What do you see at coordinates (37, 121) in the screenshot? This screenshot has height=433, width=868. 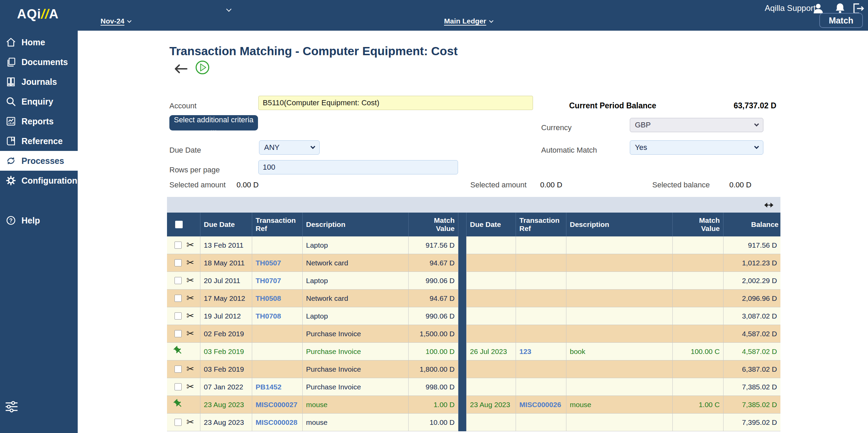 I see `sidebar-item-label: Reports` at bounding box center [37, 121].